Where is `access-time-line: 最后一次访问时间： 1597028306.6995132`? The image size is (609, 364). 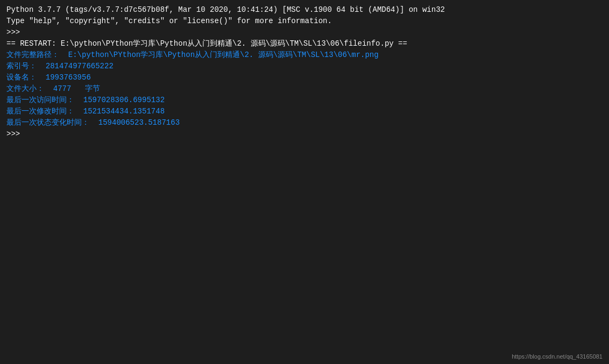 access-time-line: 最后一次访问时间： 1597028306.6995132 is located at coordinates (304, 100).